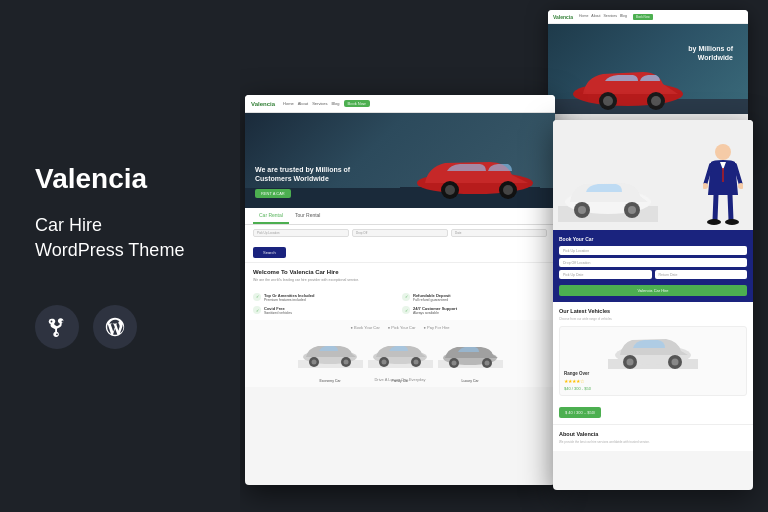 Image resolution: width=768 pixels, height=512 pixels. What do you see at coordinates (563, 17) in the screenshot?
I see `bs-logo: Valencia` at bounding box center [563, 17].